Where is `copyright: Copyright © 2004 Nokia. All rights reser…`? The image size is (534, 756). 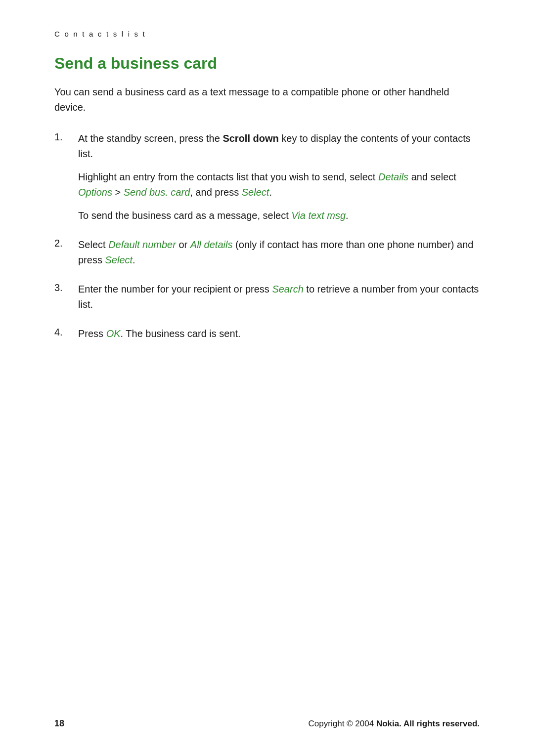
copyright: Copyright © 2004 Nokia. All rights reser… is located at coordinates (394, 724).